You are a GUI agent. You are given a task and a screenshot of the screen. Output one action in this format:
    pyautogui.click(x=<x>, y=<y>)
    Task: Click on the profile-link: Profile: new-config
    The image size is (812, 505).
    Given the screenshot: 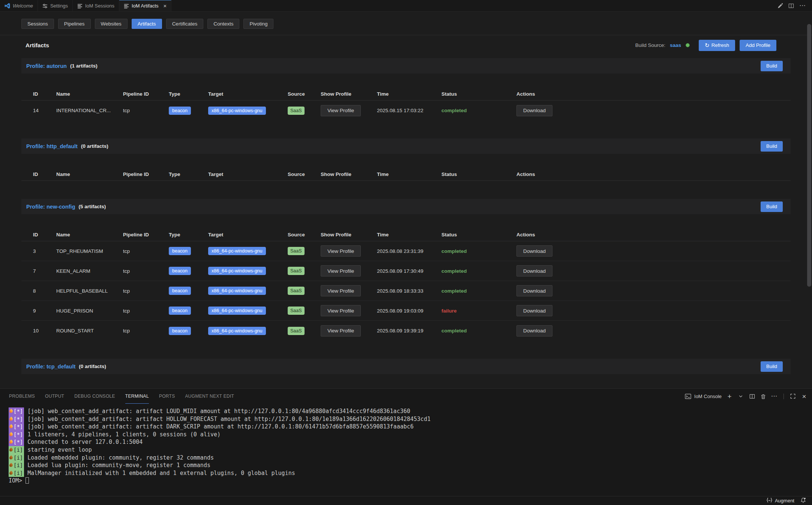 What is the action you would take?
    pyautogui.click(x=51, y=207)
    